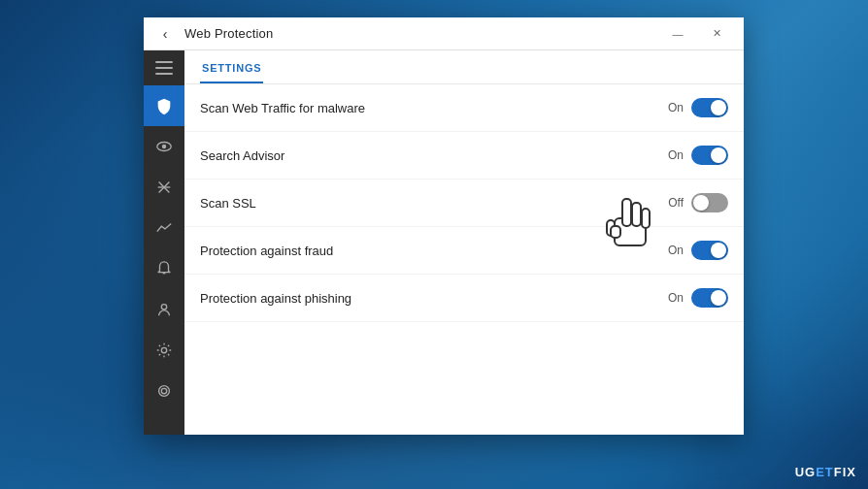  I want to click on sidebar-item-profile, so click(164, 310).